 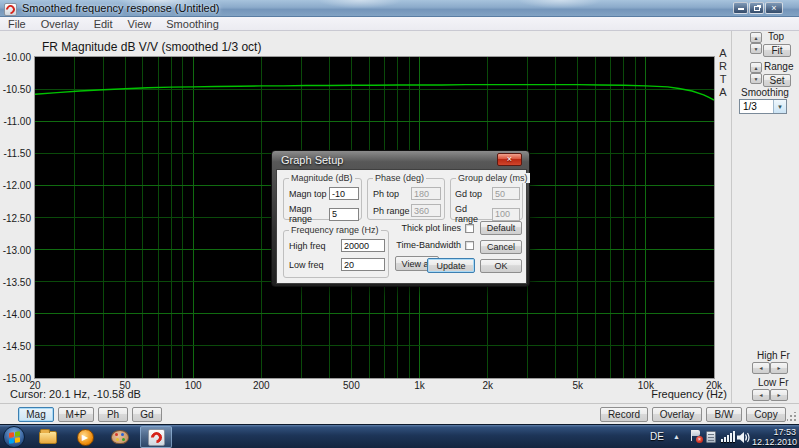 I want to click on mag-phase-view-button: M+P, so click(x=76, y=414).